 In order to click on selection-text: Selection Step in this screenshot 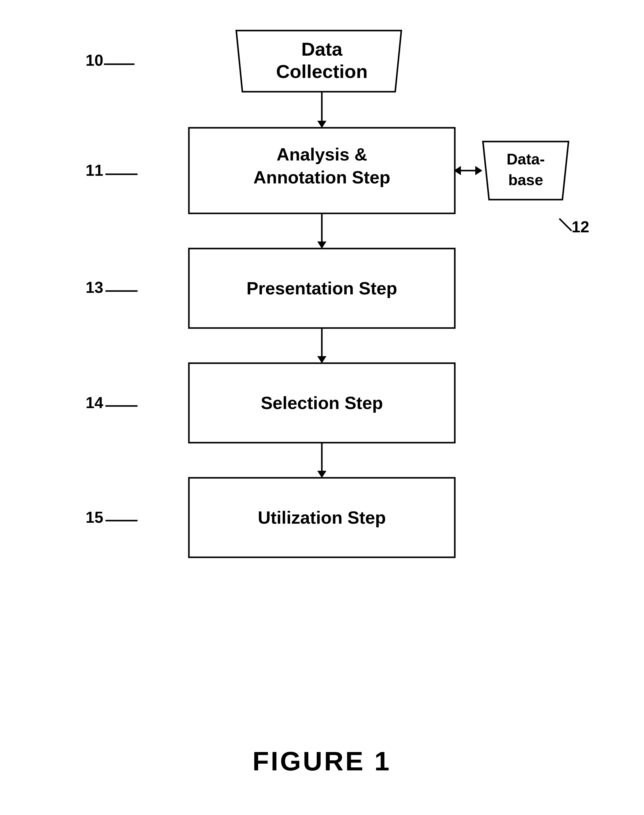, I will do `click(322, 403)`.